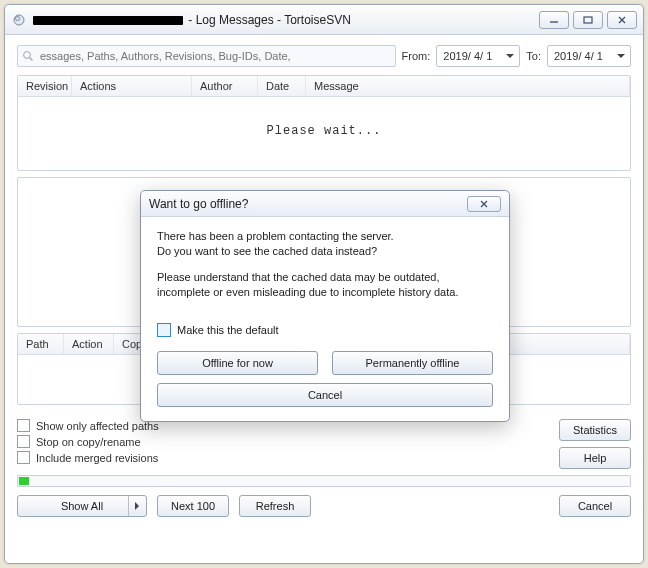 Image resolution: width=648 pixels, height=568 pixels. Describe the element at coordinates (416, 56) in the screenshot. I see `from-label: From:` at that location.